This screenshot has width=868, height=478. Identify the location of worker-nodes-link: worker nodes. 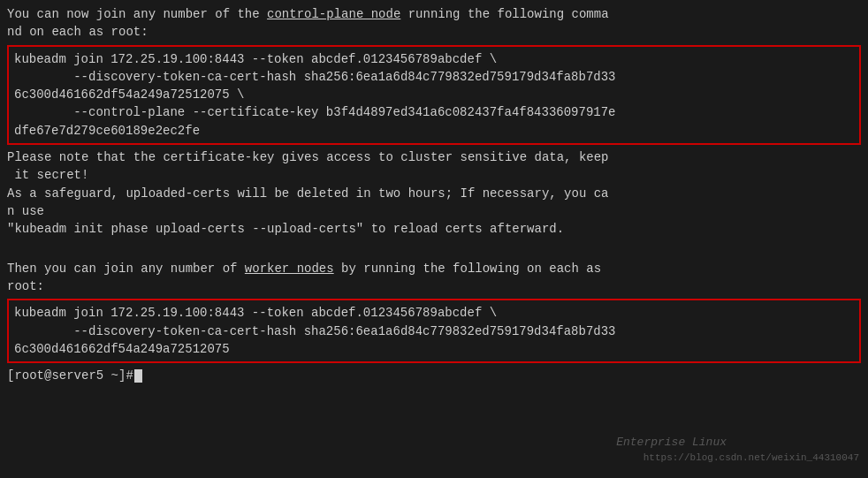
(290, 269).